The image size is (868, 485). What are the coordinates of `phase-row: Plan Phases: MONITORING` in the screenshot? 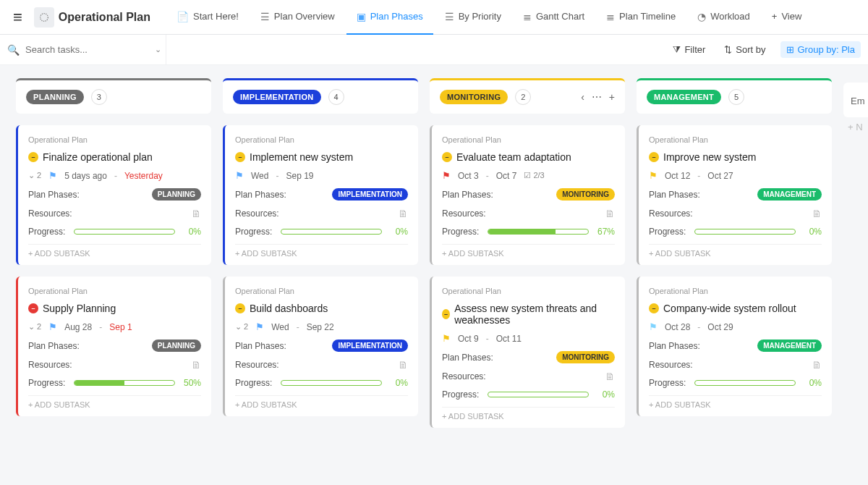 It's located at (528, 358).